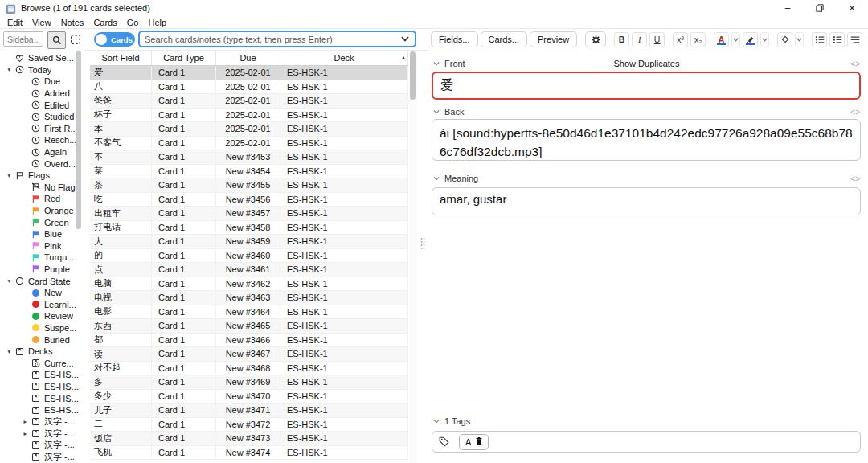 This screenshot has height=463, width=868. Describe the element at coordinates (765, 40) in the screenshot. I see `highlight-color-dropdown` at that location.